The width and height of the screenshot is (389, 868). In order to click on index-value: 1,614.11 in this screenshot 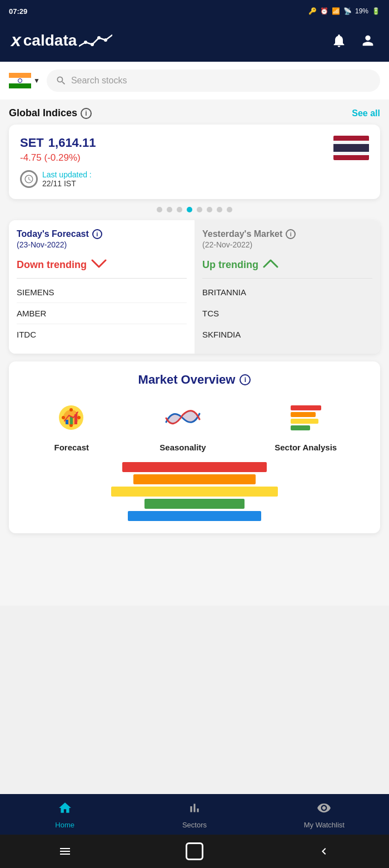, I will do `click(72, 143)`.